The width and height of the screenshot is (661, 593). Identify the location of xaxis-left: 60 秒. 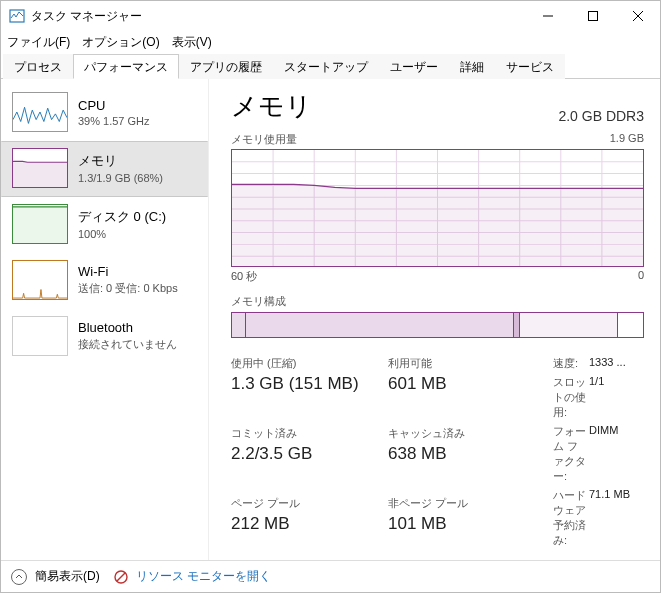
(244, 276).